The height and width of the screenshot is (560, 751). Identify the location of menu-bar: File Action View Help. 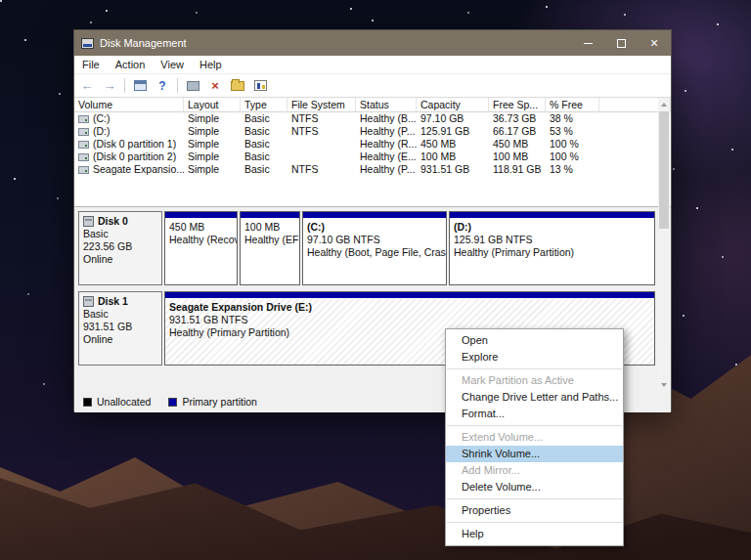
(373, 65).